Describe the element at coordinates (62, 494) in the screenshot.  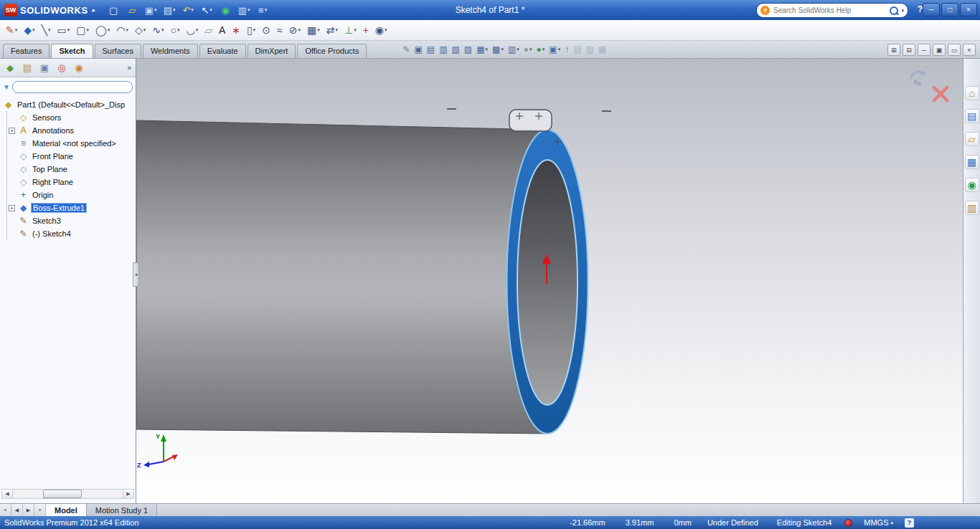
I see `scrollbar-thumb` at that location.